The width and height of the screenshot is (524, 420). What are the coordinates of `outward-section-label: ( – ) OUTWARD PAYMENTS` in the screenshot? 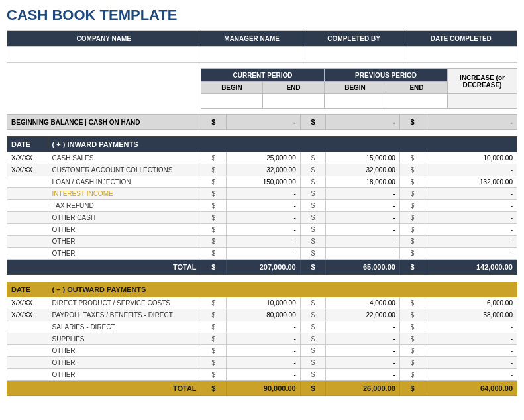 It's located at (282, 290).